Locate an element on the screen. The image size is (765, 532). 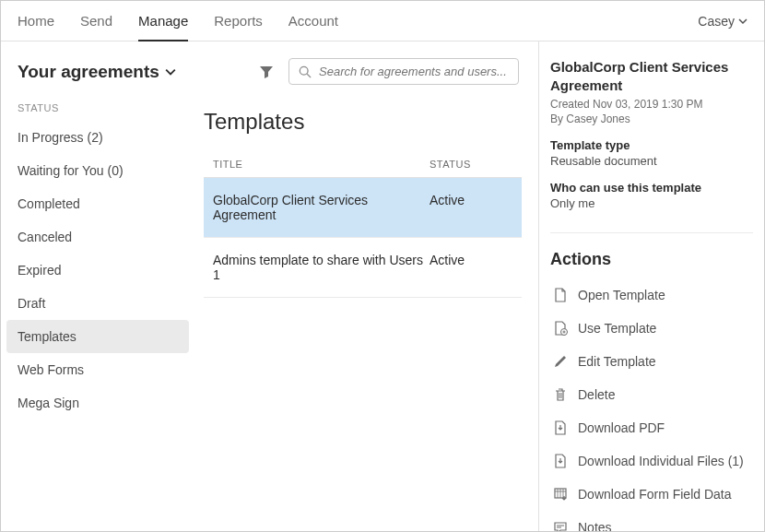
search-box is located at coordinates (404, 72).